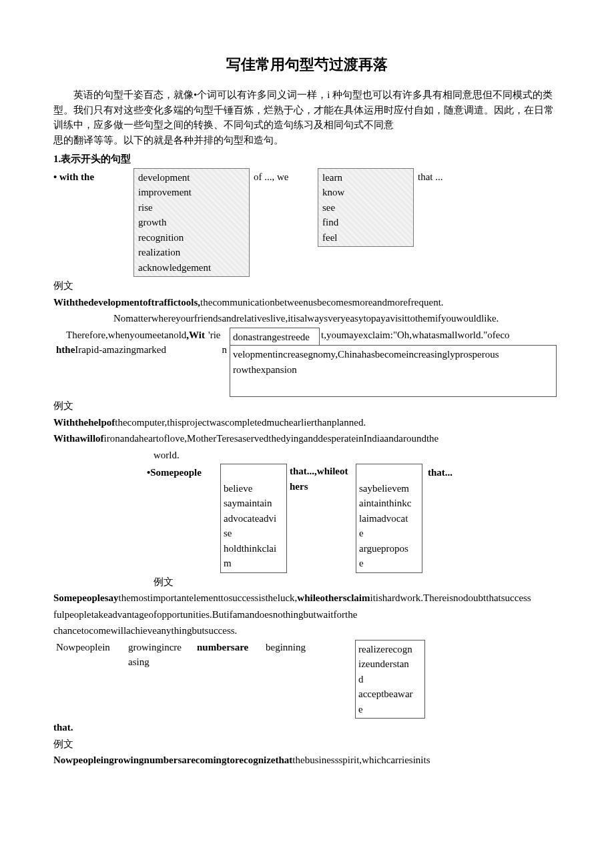 The height and width of the screenshot is (868, 614). I want to click on example-2: Nomatterwhereyourfriendsandrelativeslive…, so click(307, 319).